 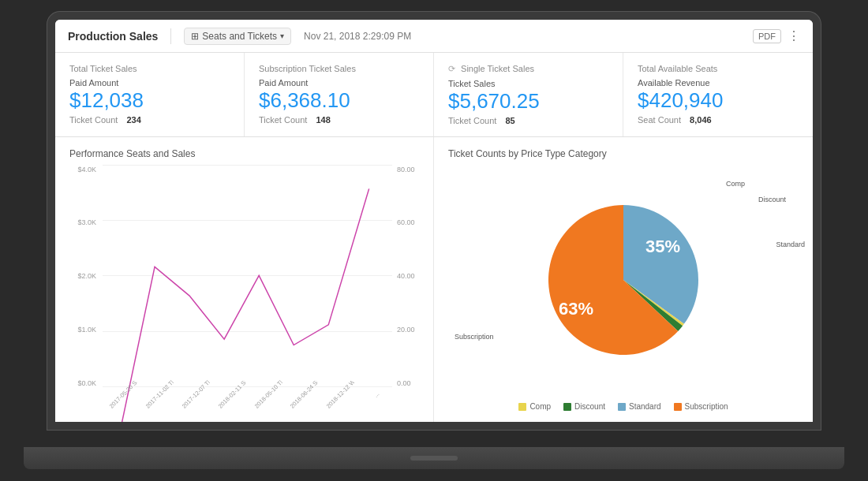 I want to click on metric-count-1: Ticket Count 148, so click(x=339, y=120).